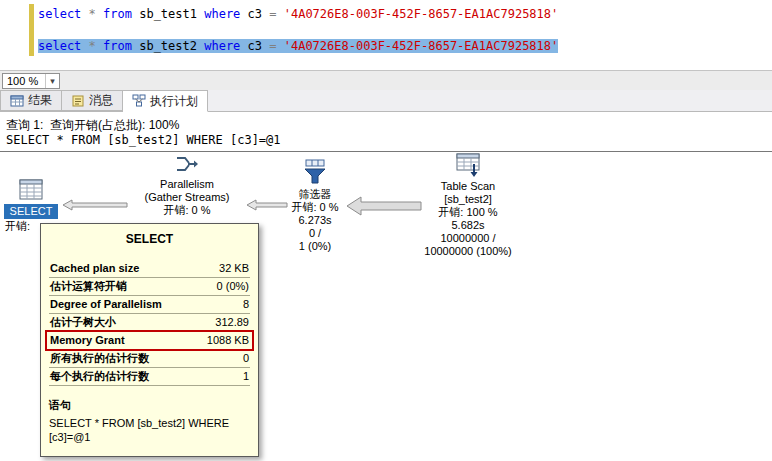 The height and width of the screenshot is (461, 772). I want to click on tooltip-row-memory-grant: Memory Grant 1088 KB, so click(150, 341).